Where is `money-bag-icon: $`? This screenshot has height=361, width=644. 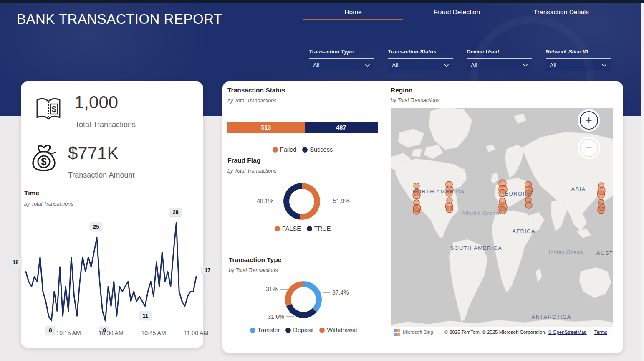
money-bag-icon: $ is located at coordinates (44, 159).